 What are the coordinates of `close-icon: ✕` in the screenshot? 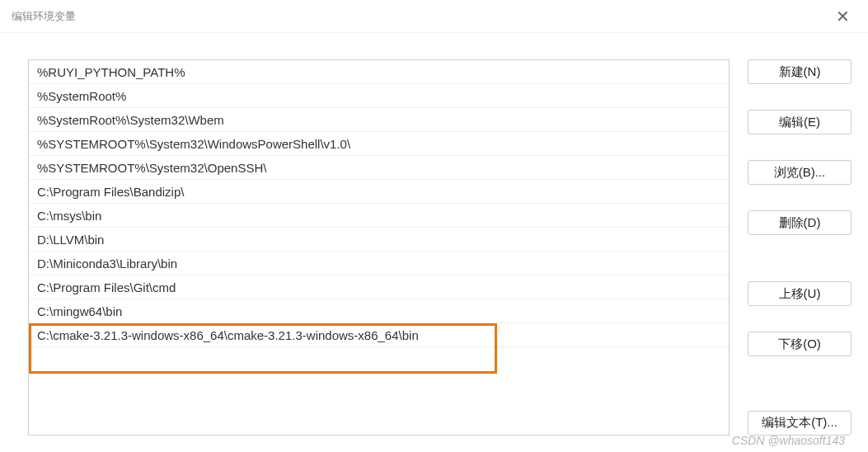 It's located at (842, 16).